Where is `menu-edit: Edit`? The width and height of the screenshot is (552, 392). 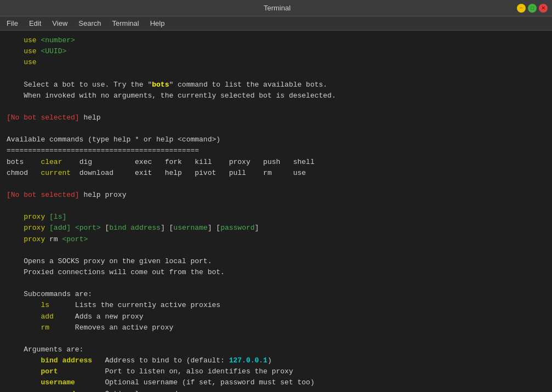
menu-edit: Edit is located at coordinates (35, 23).